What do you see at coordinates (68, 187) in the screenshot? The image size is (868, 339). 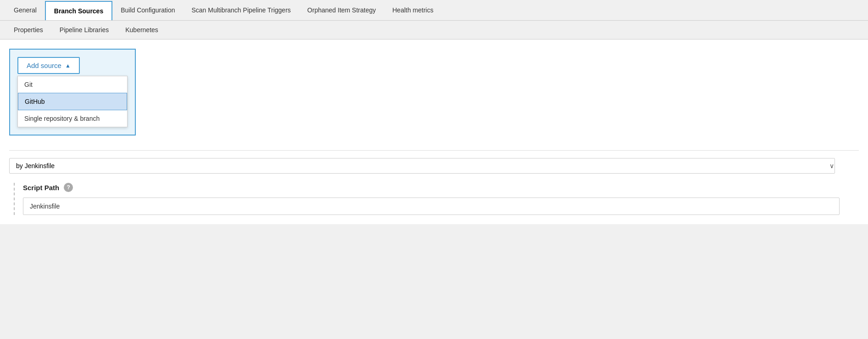 I see `help-icon: ?` at bounding box center [68, 187].